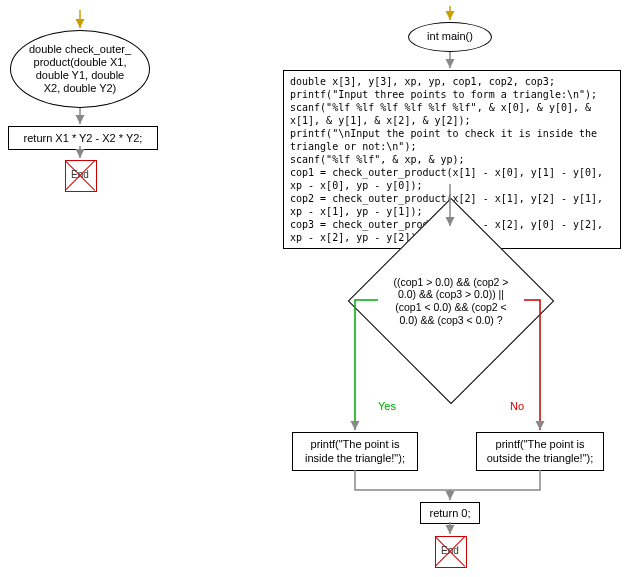 This screenshot has height=577, width=624. Describe the element at coordinates (450, 551) in the screenshot. I see `right-end-node: End` at that location.